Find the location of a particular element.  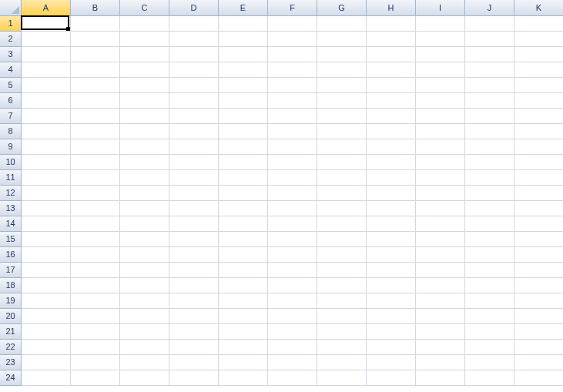

cell-i22 is located at coordinates (441, 347).